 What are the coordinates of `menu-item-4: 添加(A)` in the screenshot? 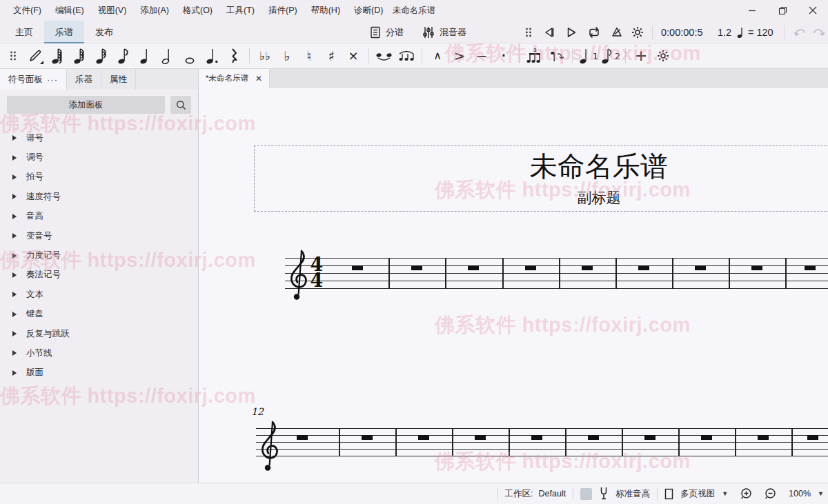 It's located at (155, 11).